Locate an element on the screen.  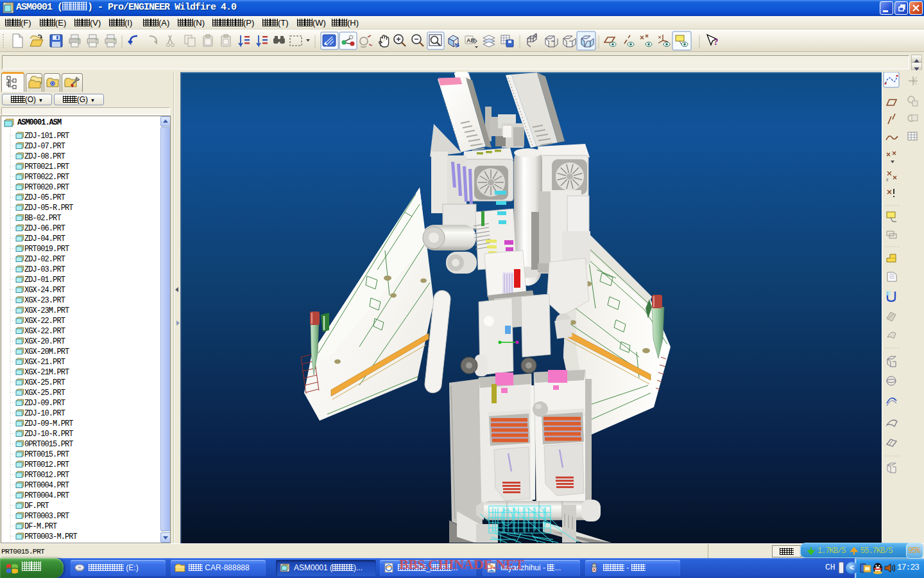
svg-text: ZDJ-101.PRT is located at coordinates (47, 136).